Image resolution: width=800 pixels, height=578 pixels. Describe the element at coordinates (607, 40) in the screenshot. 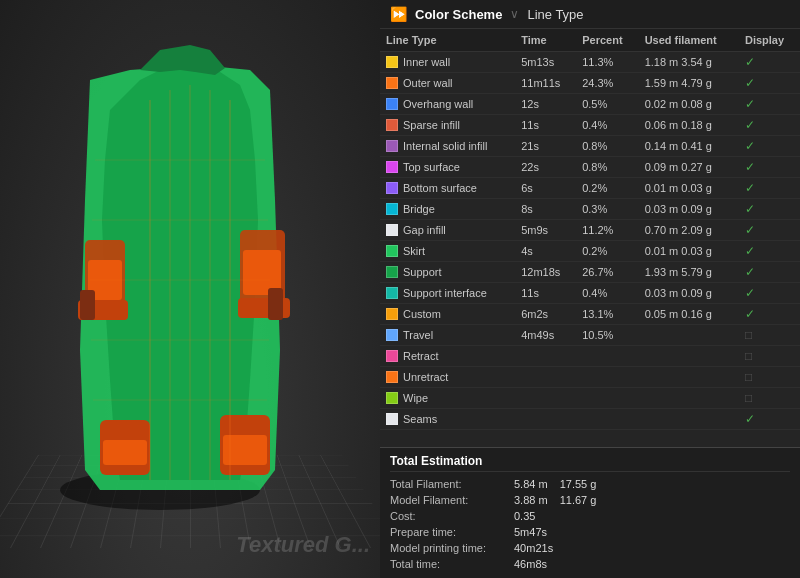

I see `col-percent: Percent` at that location.